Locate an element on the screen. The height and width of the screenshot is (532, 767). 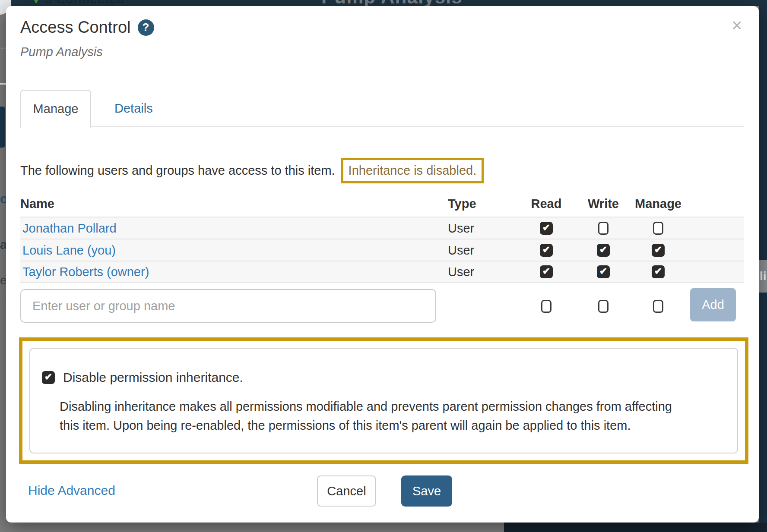
cancel-button: Cancel is located at coordinates (346, 491).